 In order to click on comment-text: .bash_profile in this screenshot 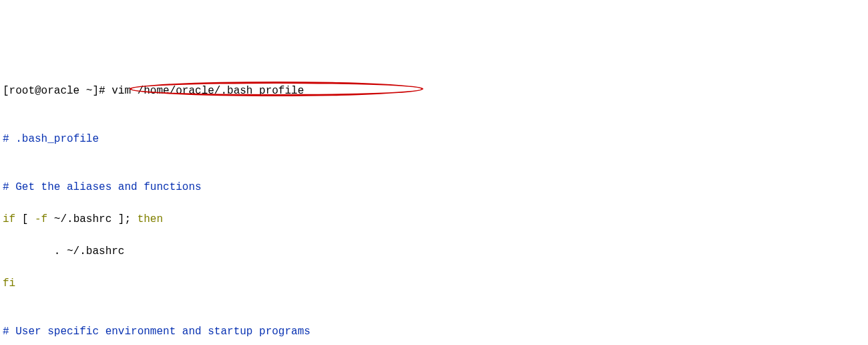, I will do `click(54, 139)`.